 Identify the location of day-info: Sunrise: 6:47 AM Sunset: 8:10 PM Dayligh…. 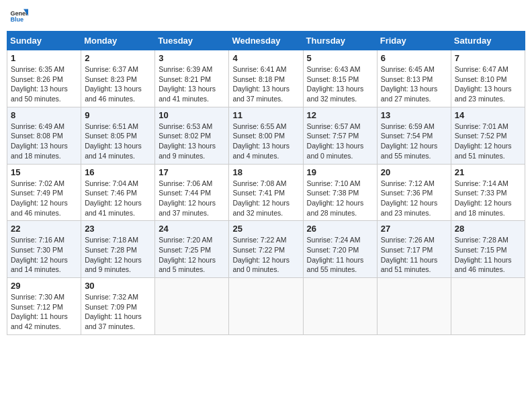
(488, 85).